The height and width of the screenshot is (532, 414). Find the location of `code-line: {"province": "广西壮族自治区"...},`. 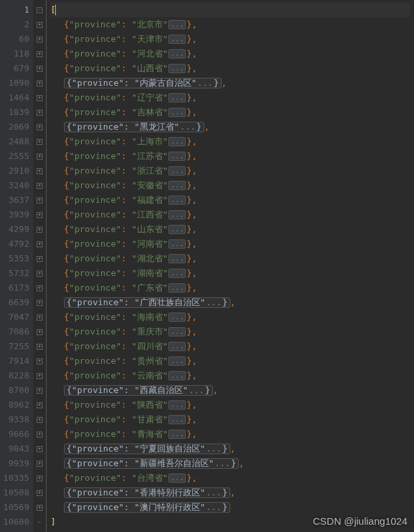

code-line: {"province": "广西壮族自治区"...}, is located at coordinates (230, 303).